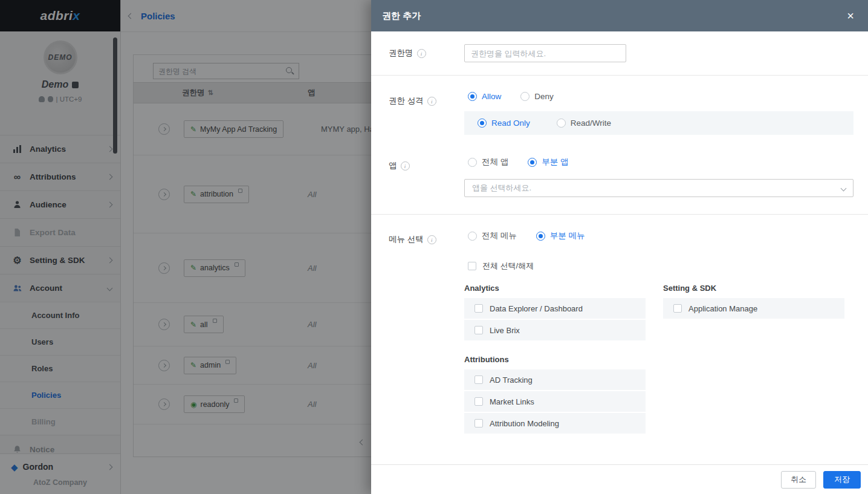  What do you see at coordinates (491, 97) in the screenshot?
I see `radio-label: Allow` at bounding box center [491, 97].